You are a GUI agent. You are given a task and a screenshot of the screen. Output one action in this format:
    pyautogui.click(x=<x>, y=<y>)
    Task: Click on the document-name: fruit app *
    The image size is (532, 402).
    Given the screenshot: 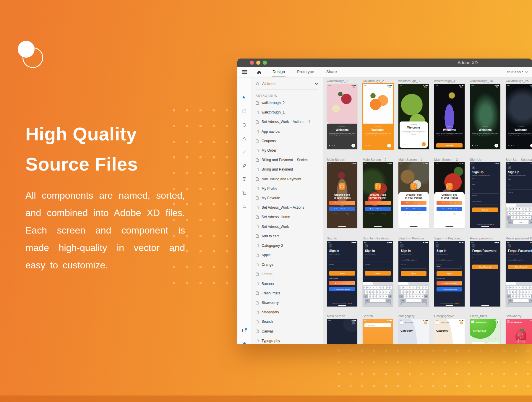 What is the action you would take?
    pyautogui.click(x=518, y=72)
    